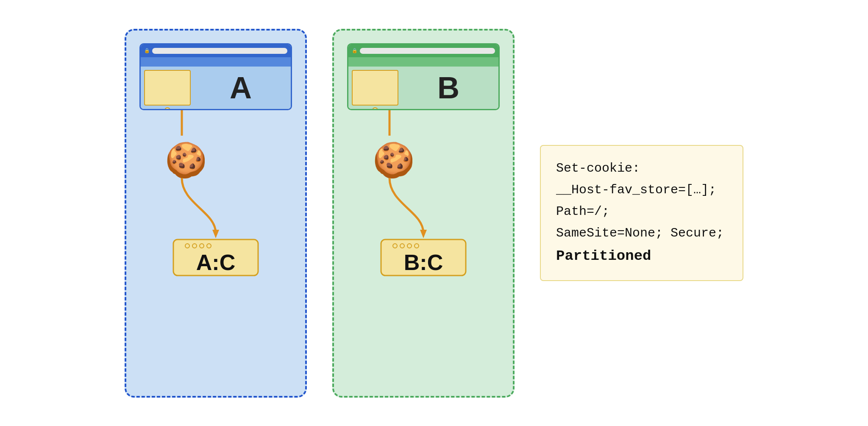  What do you see at coordinates (375, 109) in the screenshot?
I see `panel-dot-b` at bounding box center [375, 109].